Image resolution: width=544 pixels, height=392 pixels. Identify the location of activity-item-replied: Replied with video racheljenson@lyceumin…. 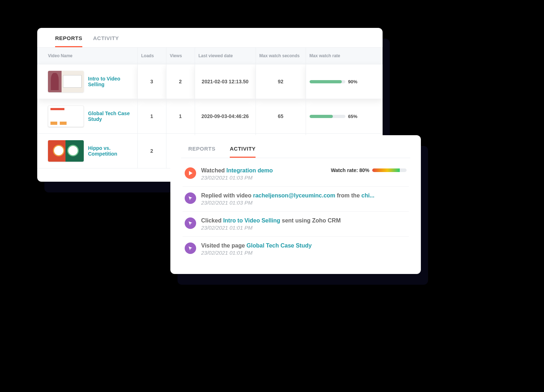
(296, 199).